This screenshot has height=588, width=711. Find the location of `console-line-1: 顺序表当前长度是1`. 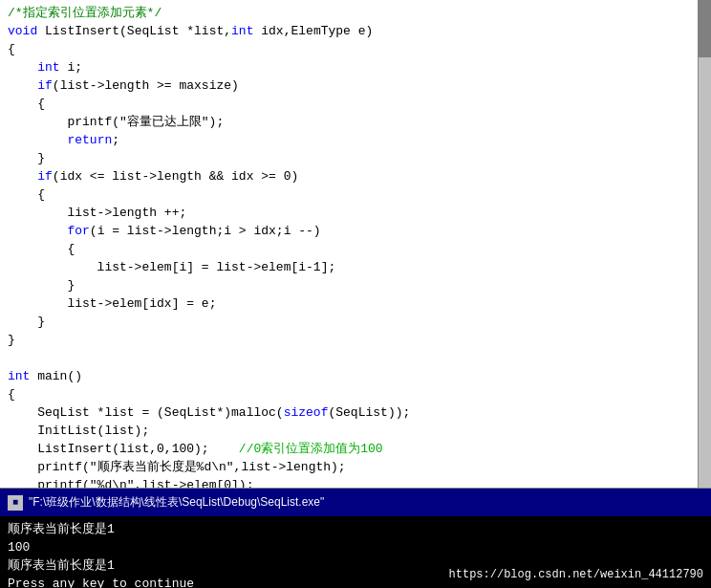

console-line-1: 顺序表当前长度是1 is located at coordinates (356, 530).